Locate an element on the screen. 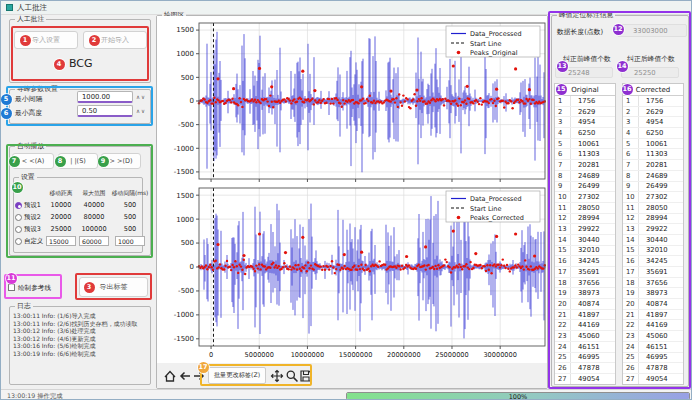 The width and height of the screenshot is (692, 400). svg-text: 500 is located at coordinates (188, 78).